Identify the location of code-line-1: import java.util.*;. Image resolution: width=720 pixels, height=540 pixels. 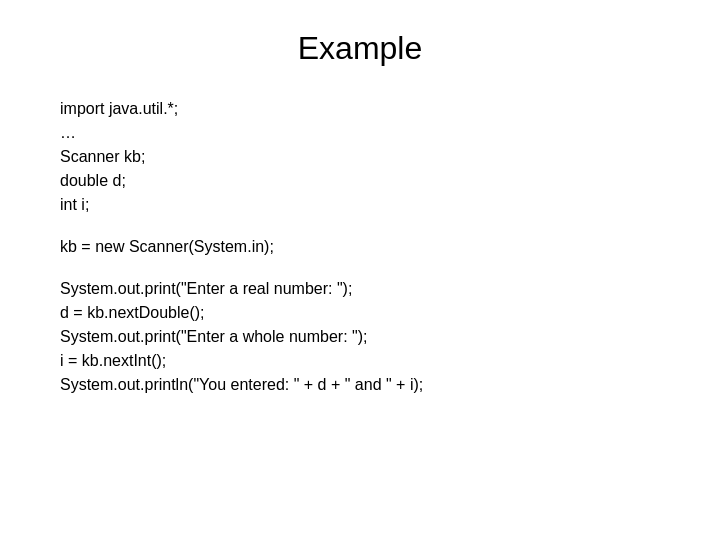
(360, 109).